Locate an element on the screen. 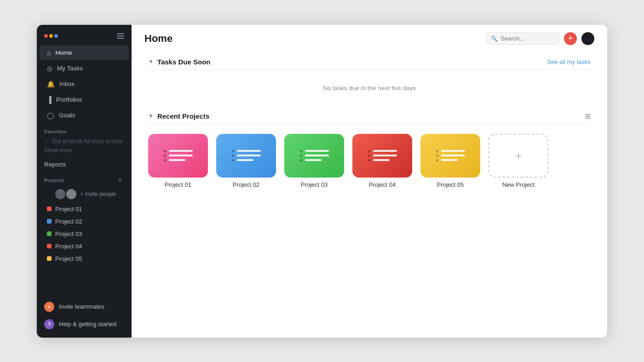 The image size is (644, 362). projects-chevron-icon: ▼ is located at coordinates (151, 116).